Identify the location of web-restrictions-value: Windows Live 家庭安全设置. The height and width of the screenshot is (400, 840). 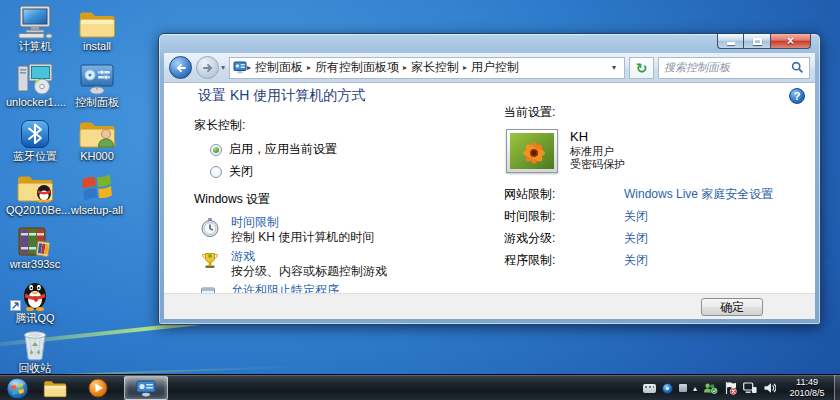
(698, 194).